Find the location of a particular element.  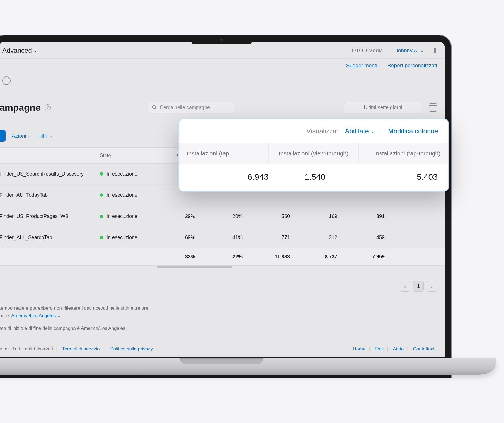

contact-link: Contattaci is located at coordinates (424, 349).